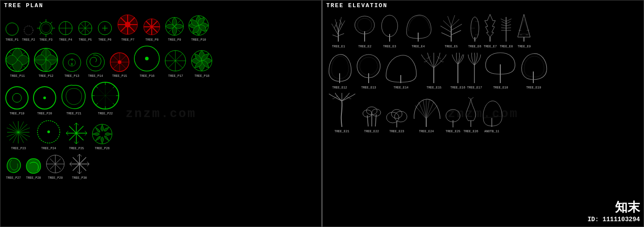 The width and height of the screenshot is (644, 227). Describe the element at coordinates (152, 29) in the screenshot. I see `tree-p8: TREE_P8` at that location.